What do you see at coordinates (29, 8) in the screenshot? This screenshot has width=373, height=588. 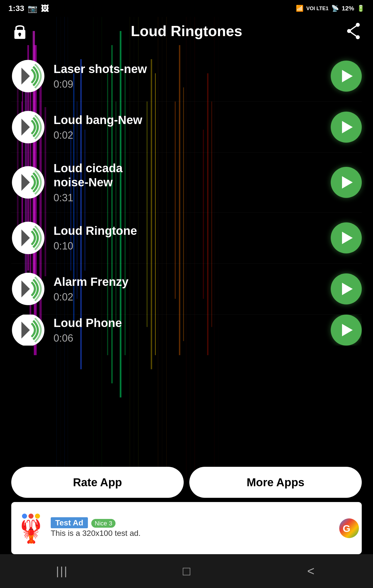 I see `status-left: 1:33 📷 🖼` at bounding box center [29, 8].